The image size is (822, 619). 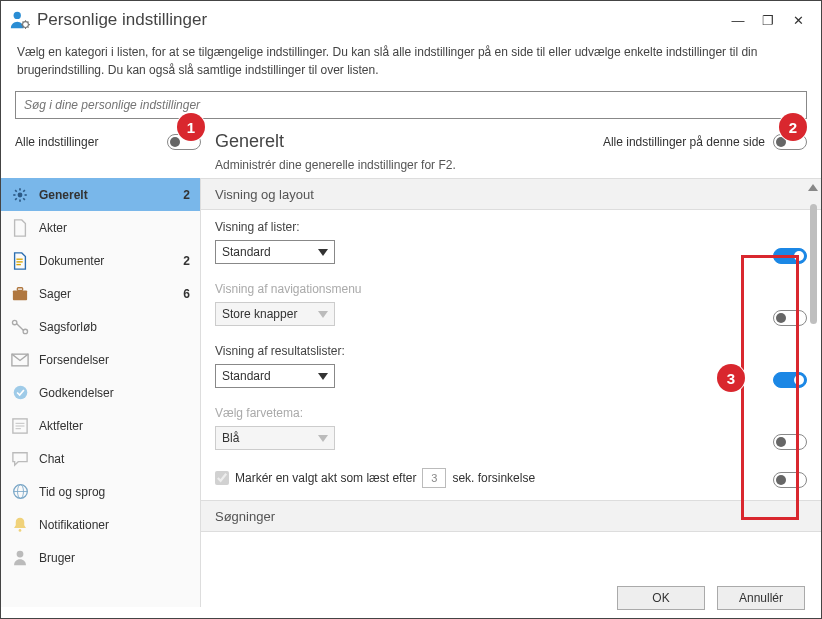 What do you see at coordinates (275, 314) in the screenshot?
I see `combo-navmenu: Store knapper` at bounding box center [275, 314].